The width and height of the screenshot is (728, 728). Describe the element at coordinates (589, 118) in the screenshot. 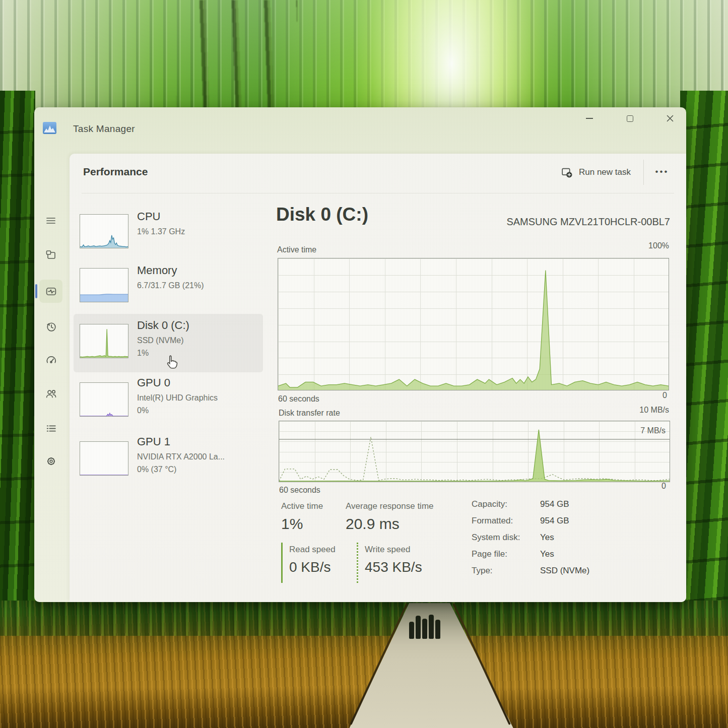

I see `minimize-icon` at that location.